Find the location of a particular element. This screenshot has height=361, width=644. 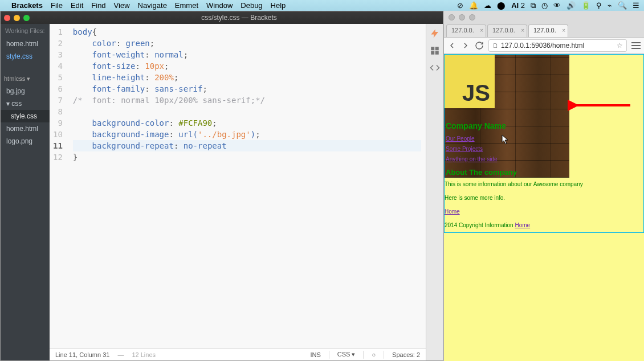

tray-volume-icon: 🔊 is located at coordinates (571, 6).